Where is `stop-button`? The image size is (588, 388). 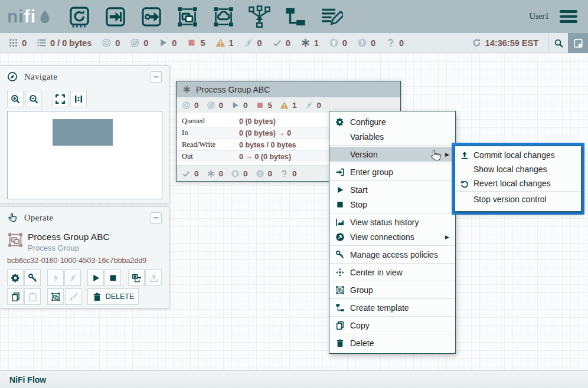
stop-button is located at coordinates (113, 278).